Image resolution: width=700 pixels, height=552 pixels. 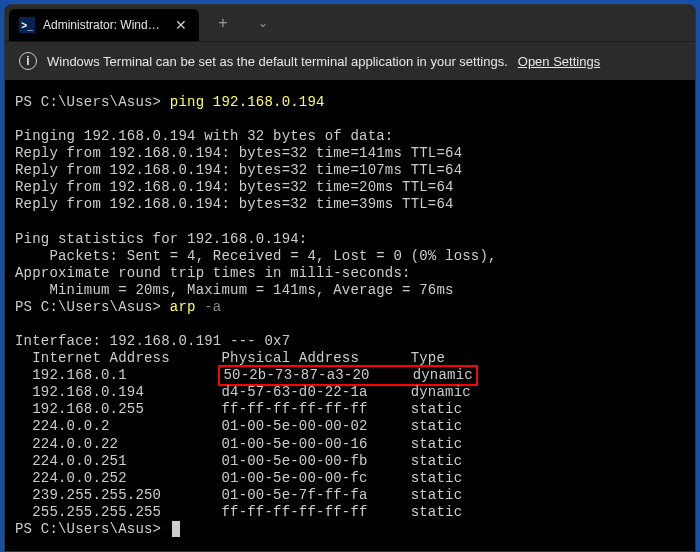 What do you see at coordinates (181, 25) in the screenshot?
I see `close-icon: ✕` at bounding box center [181, 25].